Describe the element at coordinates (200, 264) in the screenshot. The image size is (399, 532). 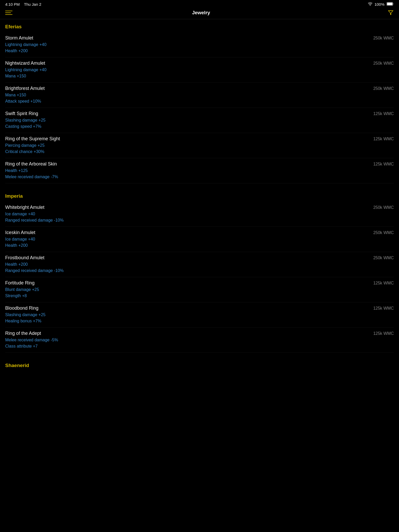
I see `list-item: Frostbound AmuletHealth +200Ranged recei…` at that location.